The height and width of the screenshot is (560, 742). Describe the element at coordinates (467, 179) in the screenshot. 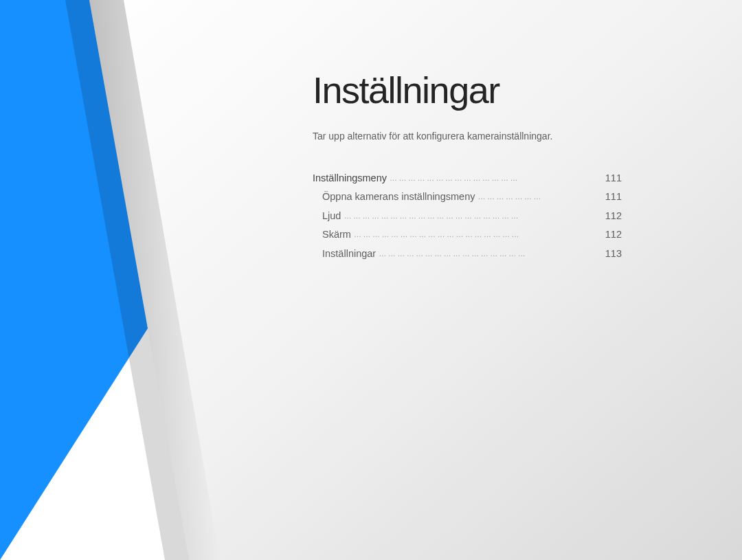

I see `toc-main-entry: Inställningsmeny …………………………………… 111` at that location.